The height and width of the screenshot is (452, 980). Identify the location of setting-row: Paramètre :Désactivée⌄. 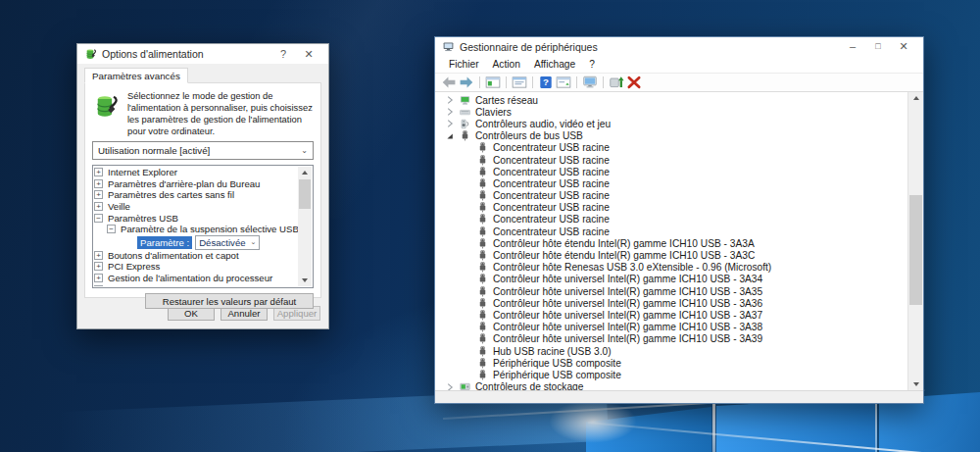
(196, 243).